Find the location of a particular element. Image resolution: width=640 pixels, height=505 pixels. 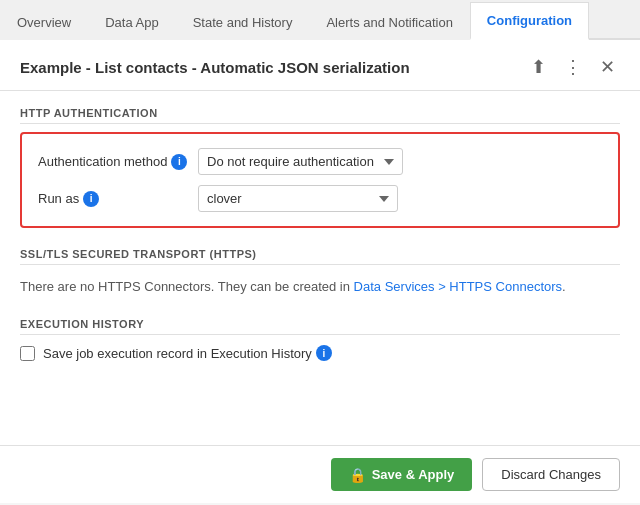

save-apply-button: 🔒 Save & Apply is located at coordinates (402, 474).